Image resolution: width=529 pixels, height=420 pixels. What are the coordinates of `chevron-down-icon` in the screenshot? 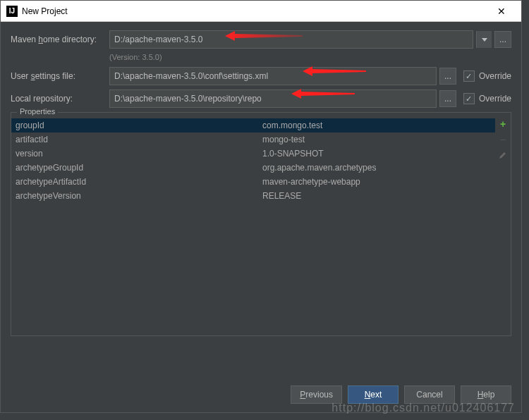 It's located at (485, 39).